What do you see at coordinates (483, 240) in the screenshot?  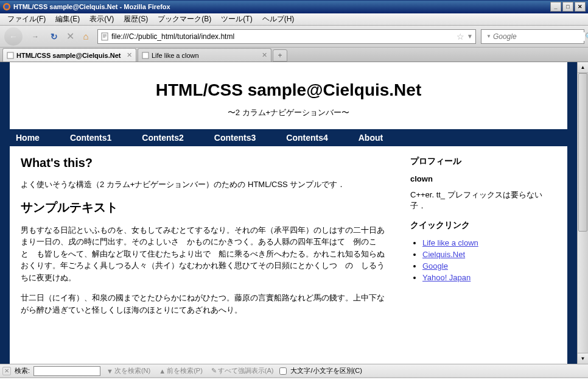 I see `sidebar-column: プロフィール clown C++er. tt_ プレフィックスは要らない子． ク…` at bounding box center [483, 240].